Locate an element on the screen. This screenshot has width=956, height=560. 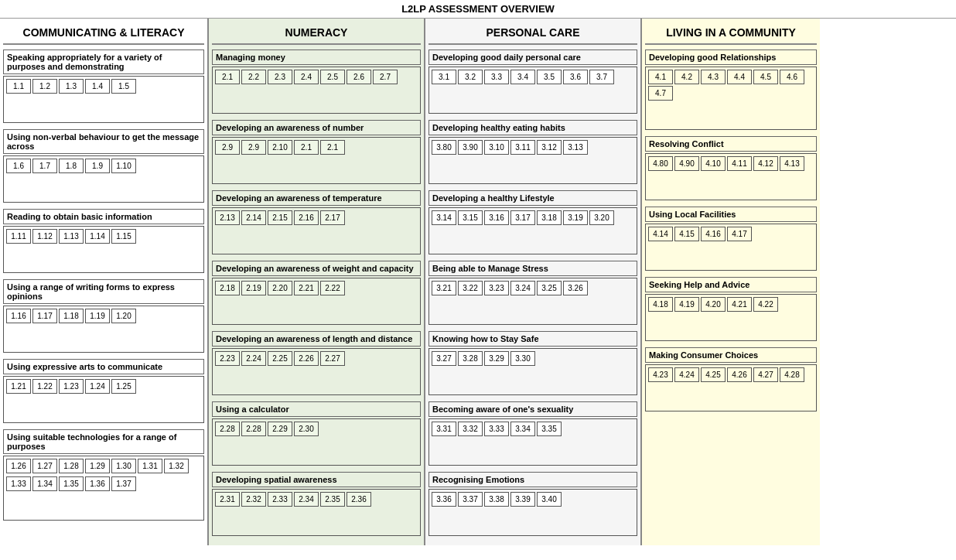
code-3.18: 3.18 is located at coordinates (549, 218).